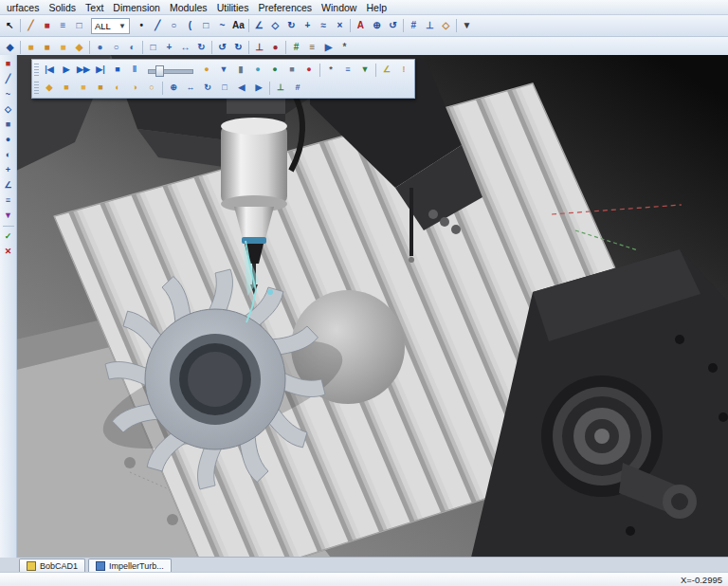  I want to click on workspace-button: ■, so click(8, 64).